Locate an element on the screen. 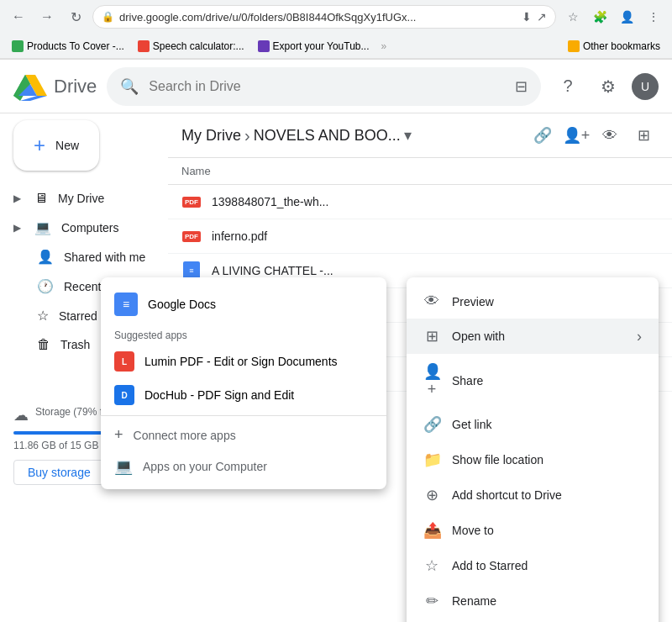 Image resolution: width=672 pixels, height=622 pixels. dochub-label: DocHub - PDF Sign and Edit is located at coordinates (219, 395).